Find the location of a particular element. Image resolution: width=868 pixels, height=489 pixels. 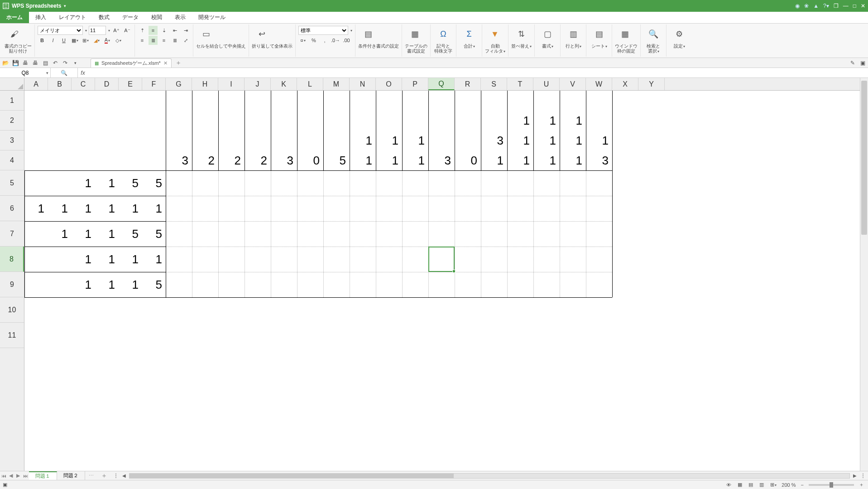

align-middle-icon: ≡ is located at coordinates (153, 30).